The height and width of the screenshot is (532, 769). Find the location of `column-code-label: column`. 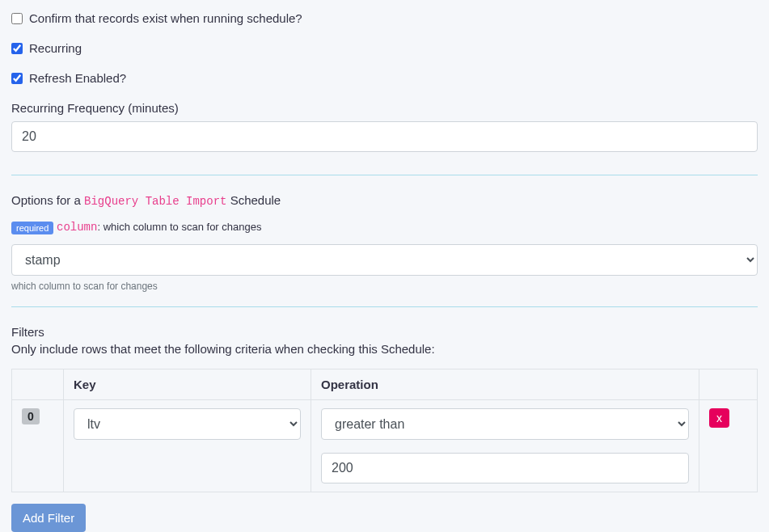

column-code-label: column is located at coordinates (77, 227).